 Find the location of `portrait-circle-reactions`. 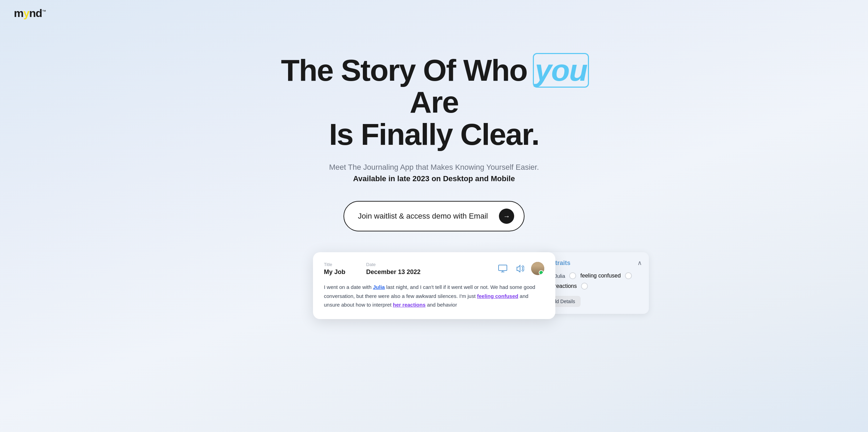

portrait-circle-reactions is located at coordinates (584, 286).